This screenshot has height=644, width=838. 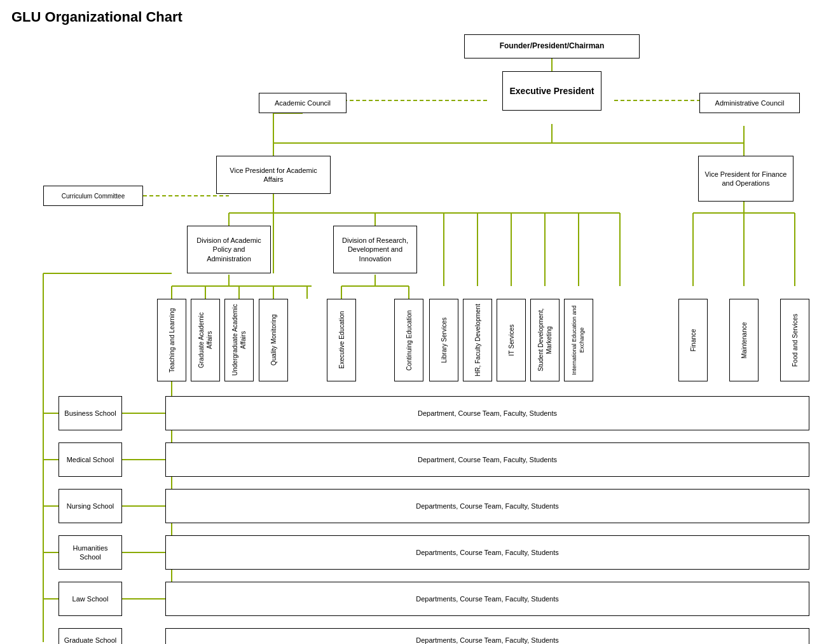 I want to click on div-research-box: Division of Research, Development and In…, so click(x=375, y=249).